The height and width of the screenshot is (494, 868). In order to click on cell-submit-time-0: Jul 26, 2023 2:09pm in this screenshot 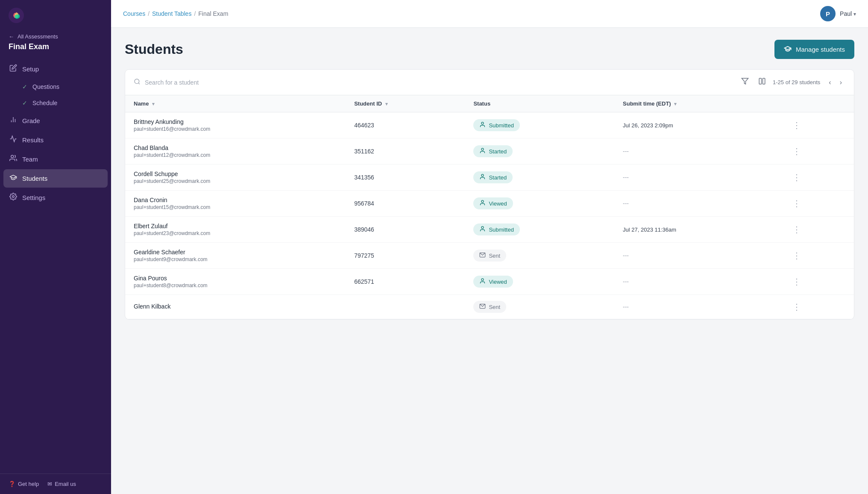, I will do `click(698, 126)`.